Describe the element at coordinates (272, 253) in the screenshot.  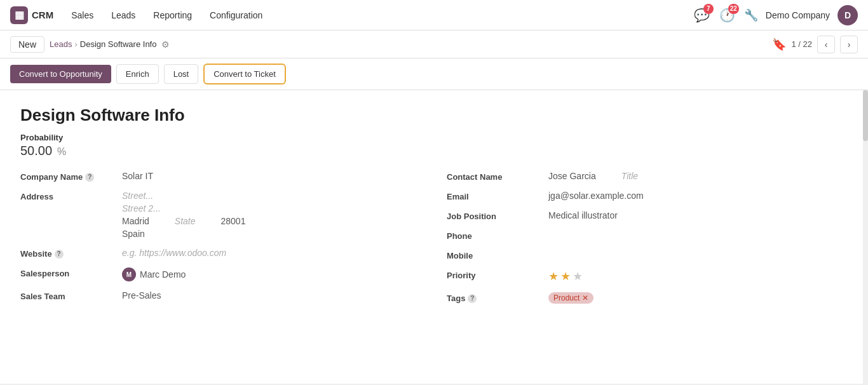
I see `website-value: e.g. https://www.odoo.com` at that location.